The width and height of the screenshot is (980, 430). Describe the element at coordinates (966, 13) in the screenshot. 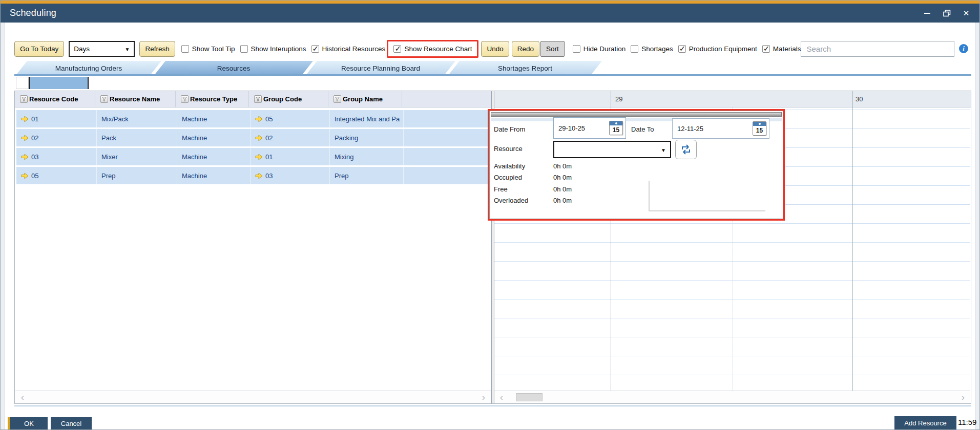

I see `close-icon` at that location.